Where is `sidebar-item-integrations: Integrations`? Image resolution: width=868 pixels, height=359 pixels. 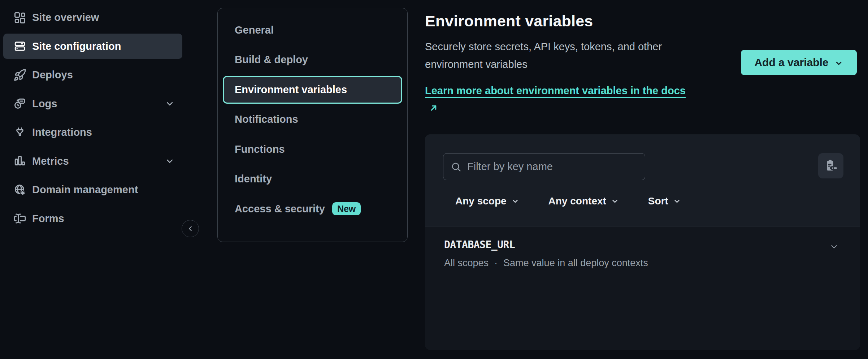
sidebar-item-integrations: Integrations is located at coordinates (93, 133).